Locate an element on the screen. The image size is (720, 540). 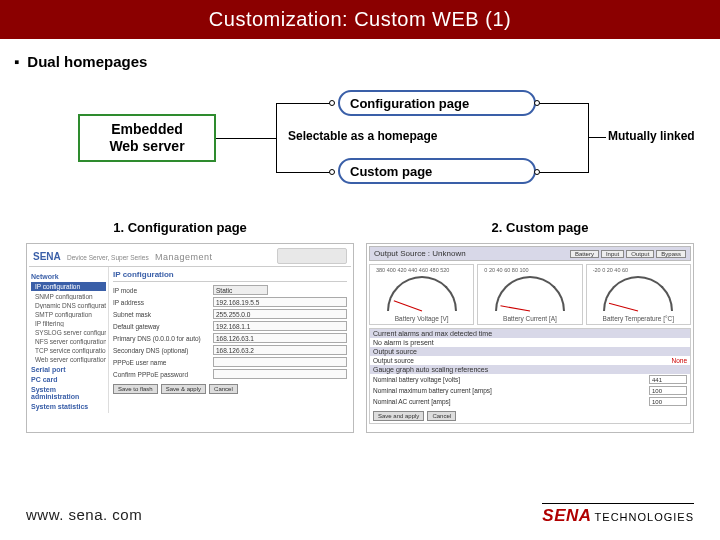
s2-output-source-label: Output Source : Unknown is located at coordinates (420, 254).